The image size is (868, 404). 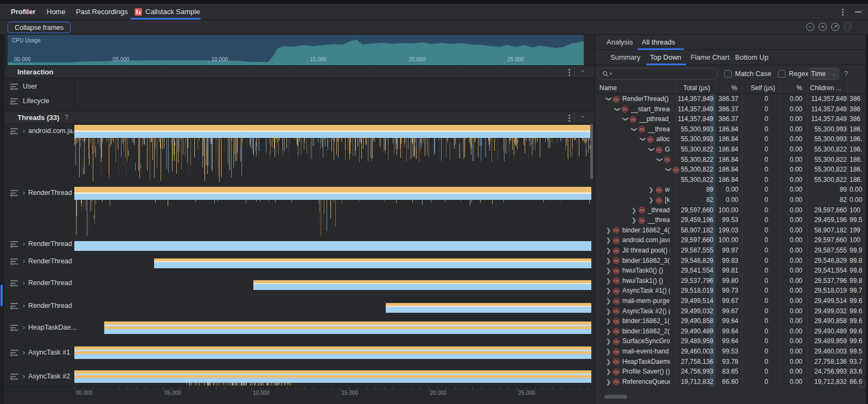 What do you see at coordinates (731, 220) in the screenshot?
I see `table-row: ❯m__thread29,459,19699.5300.0029,459,196…` at bounding box center [731, 220].